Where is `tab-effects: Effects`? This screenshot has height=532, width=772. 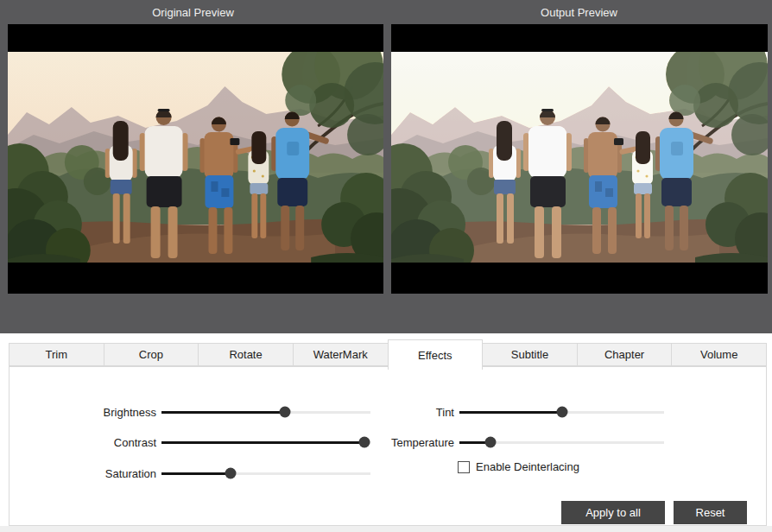 tab-effects: Effects is located at coordinates (435, 354).